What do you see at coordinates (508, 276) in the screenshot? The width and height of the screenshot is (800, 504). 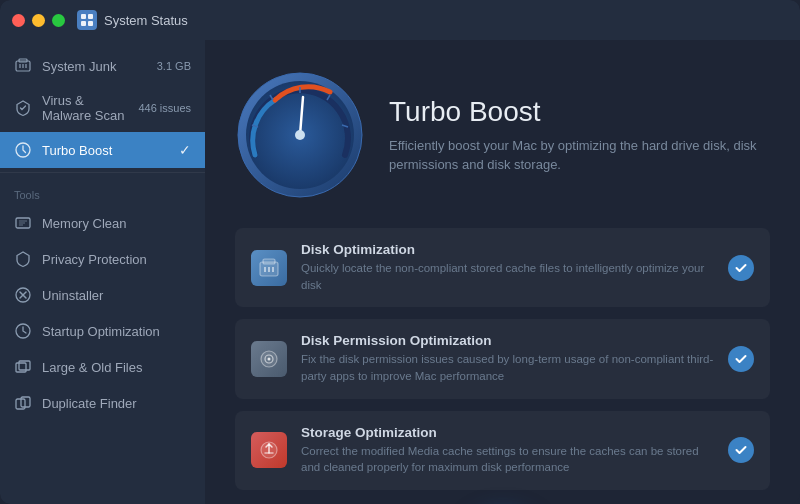 I see `disk-optimization-desc: Quickly locate the non-compliant stored …` at bounding box center [508, 276].